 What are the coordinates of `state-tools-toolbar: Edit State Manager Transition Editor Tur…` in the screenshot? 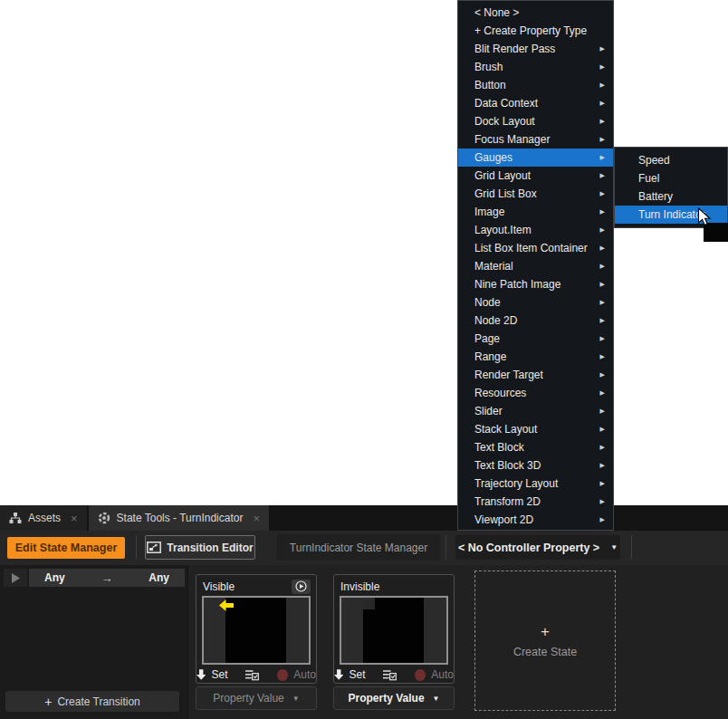 It's located at (364, 548).